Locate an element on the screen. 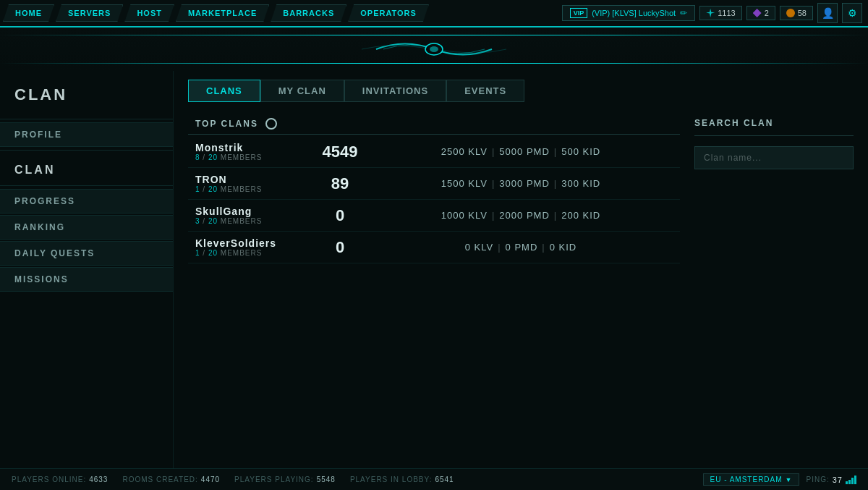 The image size is (868, 490). clan-info-2: SkullGang 3 / 20 MEMBERS is located at coordinates (253, 216).